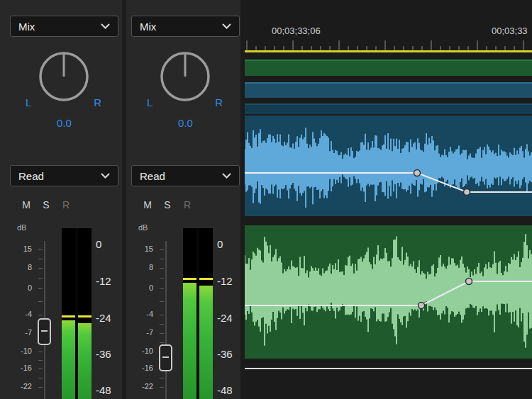  What do you see at coordinates (21, 267) in the screenshot?
I see `fader-scale-label: 8` at bounding box center [21, 267].